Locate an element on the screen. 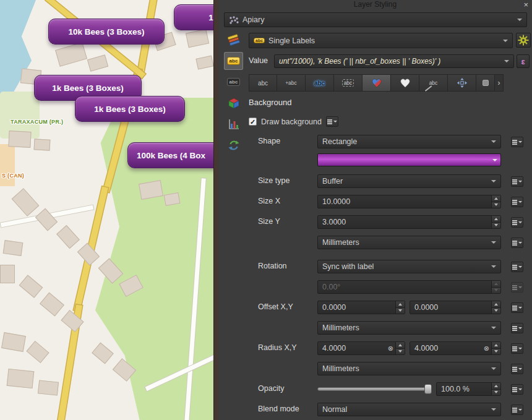 This screenshot has height=420, width=532. rotation-mode-value: Sync with label is located at coordinates (405, 267).